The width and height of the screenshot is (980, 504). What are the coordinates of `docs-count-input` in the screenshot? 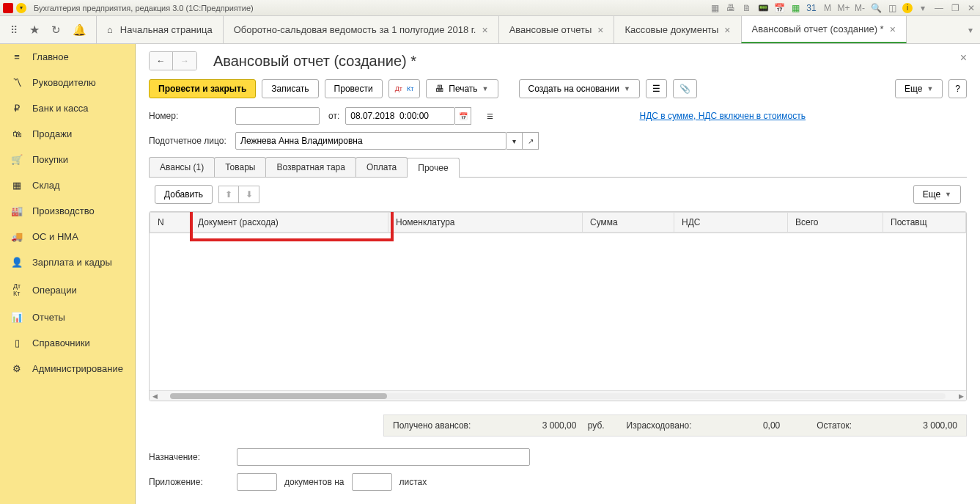 It's located at (257, 482).